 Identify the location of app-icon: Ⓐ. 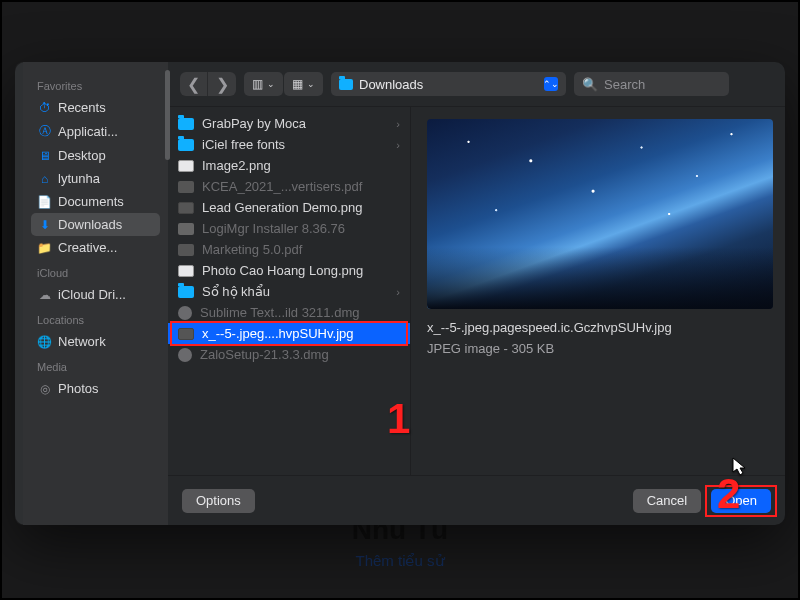
(44, 132).